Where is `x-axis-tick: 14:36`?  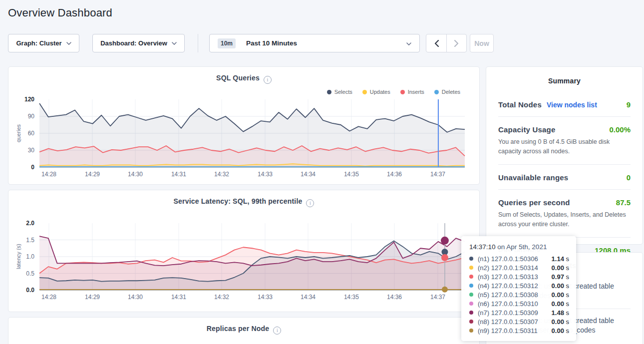 x-axis-tick: 14:36 is located at coordinates (394, 297).